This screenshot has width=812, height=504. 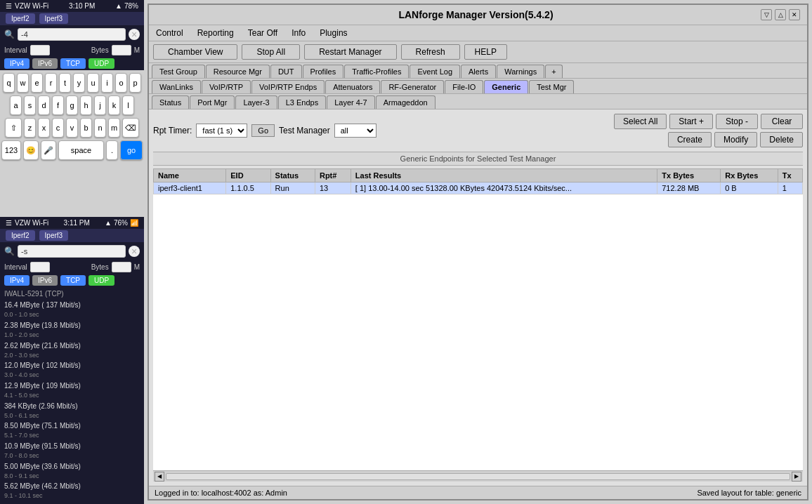 What do you see at coordinates (114, 105) in the screenshot?
I see `kb-k: k` at bounding box center [114, 105].